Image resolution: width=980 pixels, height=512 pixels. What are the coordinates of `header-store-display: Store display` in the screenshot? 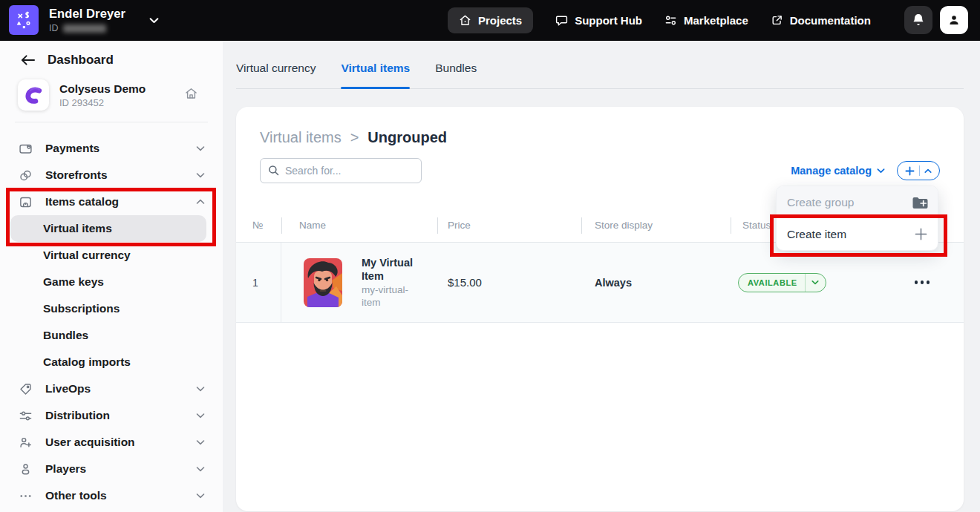 It's located at (656, 226).